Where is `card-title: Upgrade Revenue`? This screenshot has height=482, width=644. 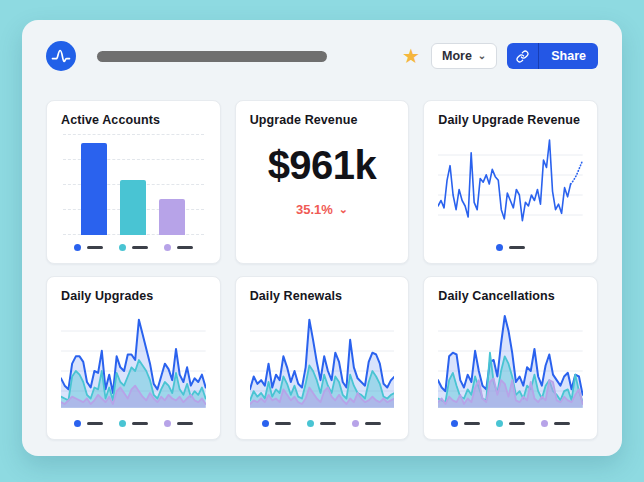 card-title: Upgrade Revenue is located at coordinates (322, 120).